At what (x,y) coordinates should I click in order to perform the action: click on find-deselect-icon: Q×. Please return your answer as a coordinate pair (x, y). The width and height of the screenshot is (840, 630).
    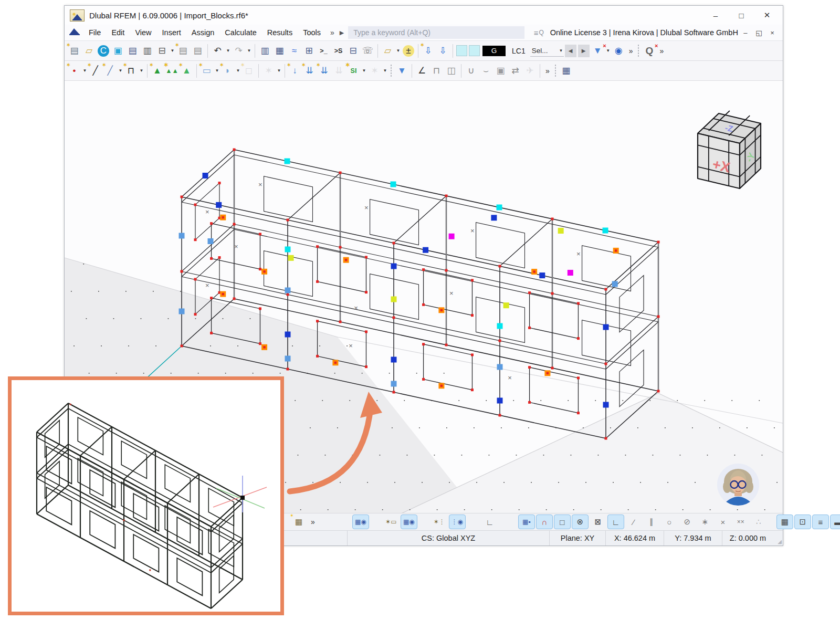
    Looking at the image, I should click on (649, 50).